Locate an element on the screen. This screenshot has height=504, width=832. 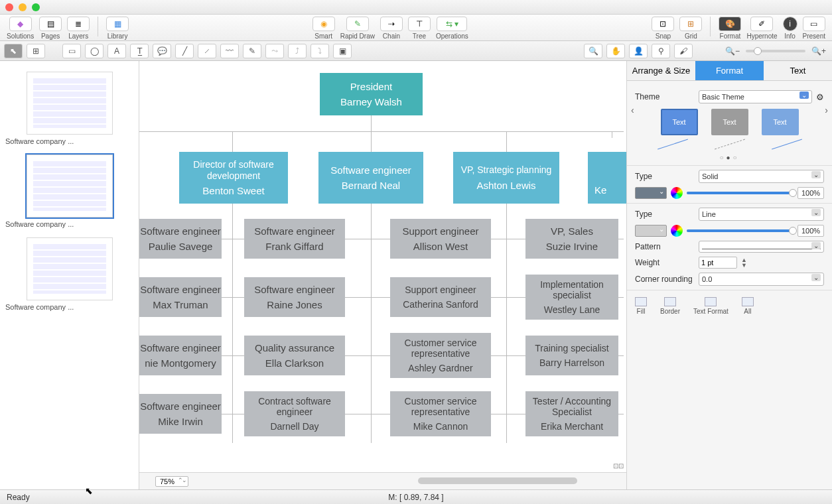
org-box: Support engineerAllison West is located at coordinates (441, 239).